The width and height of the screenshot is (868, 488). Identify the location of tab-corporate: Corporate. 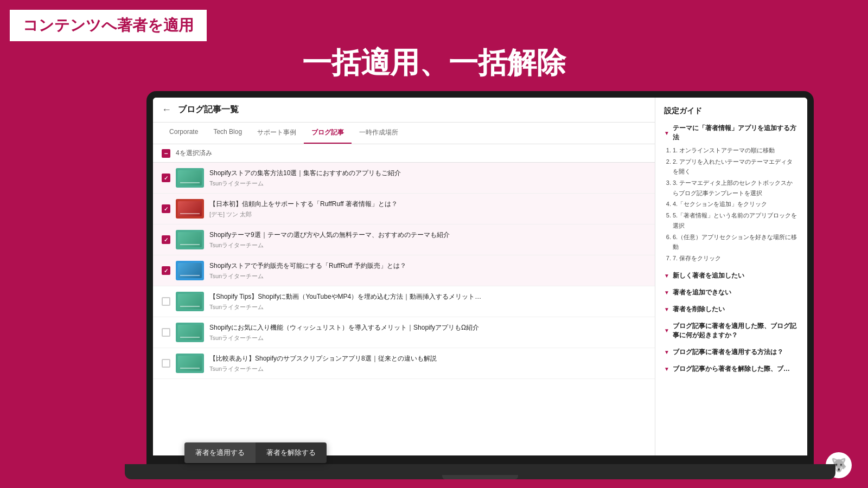
(183, 133).